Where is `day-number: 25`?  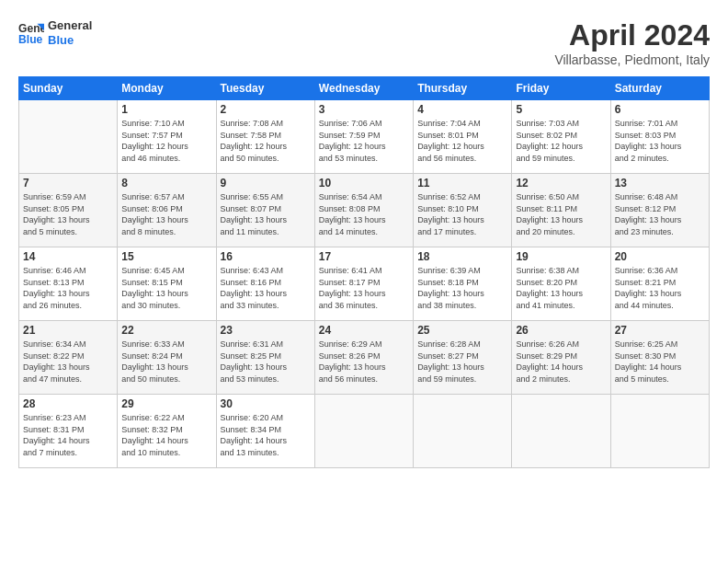
day-number: 25 is located at coordinates (462, 330).